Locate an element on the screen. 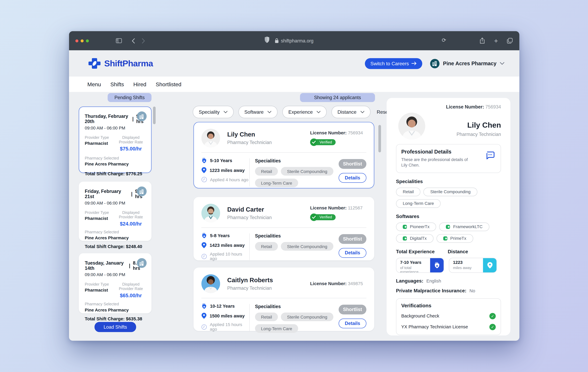  shifts-scrollbar is located at coordinates (154, 116).